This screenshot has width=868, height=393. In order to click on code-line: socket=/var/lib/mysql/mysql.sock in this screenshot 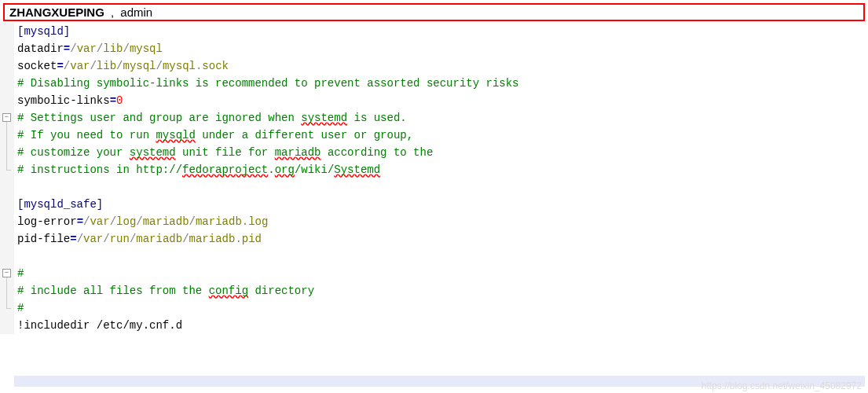, I will do `click(443, 66)`.